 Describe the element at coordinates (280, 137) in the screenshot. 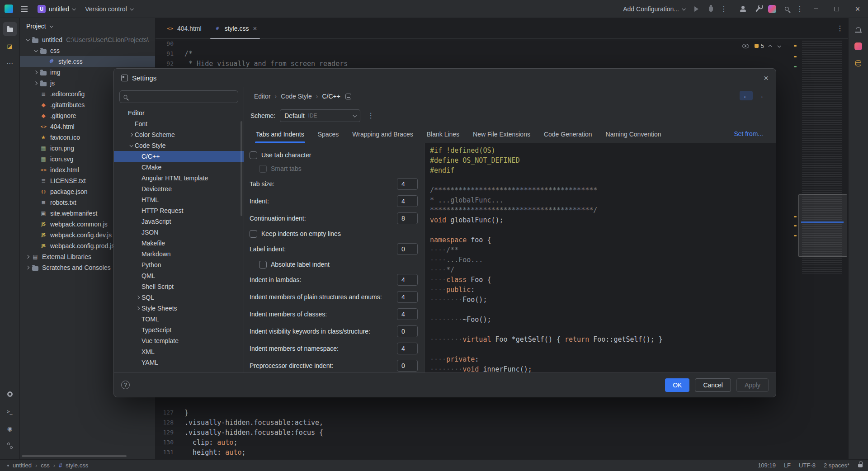

I see `settings-tab-tabs-and-indents: Tabs and Indents` at that location.